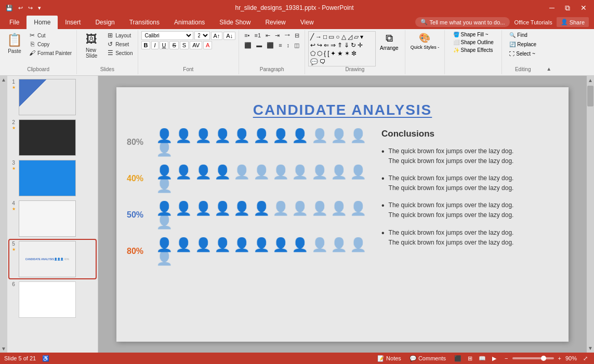 The image size is (594, 364). I want to click on shape-callout1: 💬, so click(314, 62).